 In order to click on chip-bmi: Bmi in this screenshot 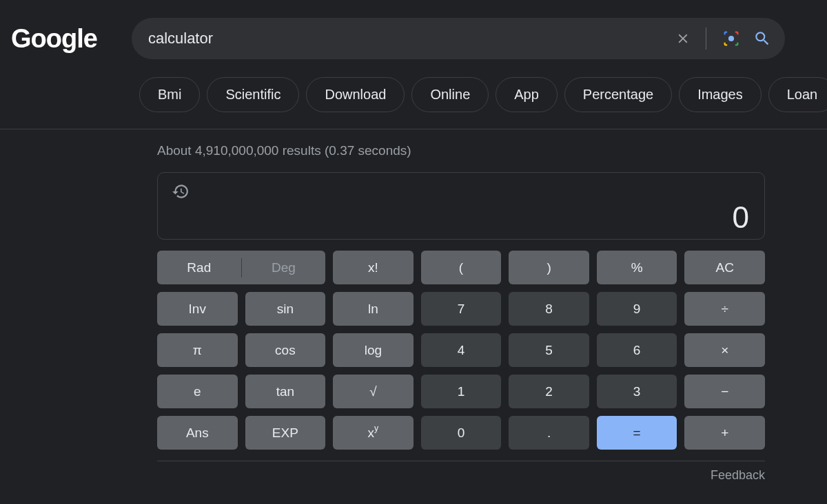, I will do `click(170, 95)`.